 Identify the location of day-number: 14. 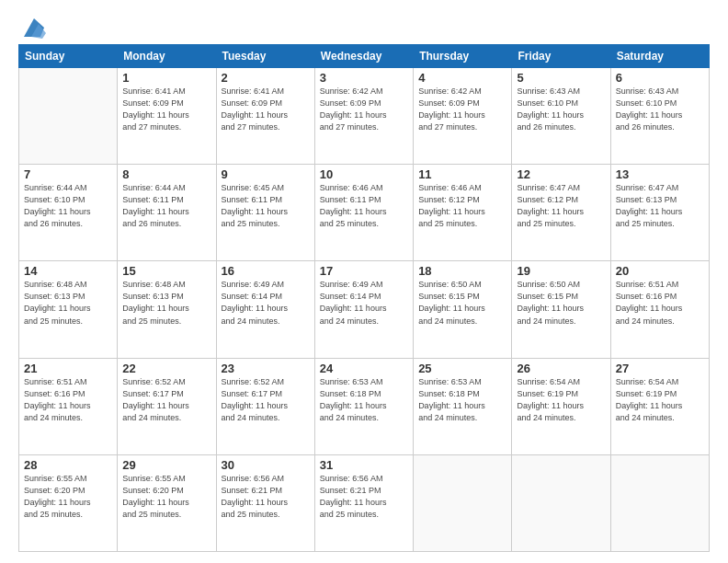
(68, 270).